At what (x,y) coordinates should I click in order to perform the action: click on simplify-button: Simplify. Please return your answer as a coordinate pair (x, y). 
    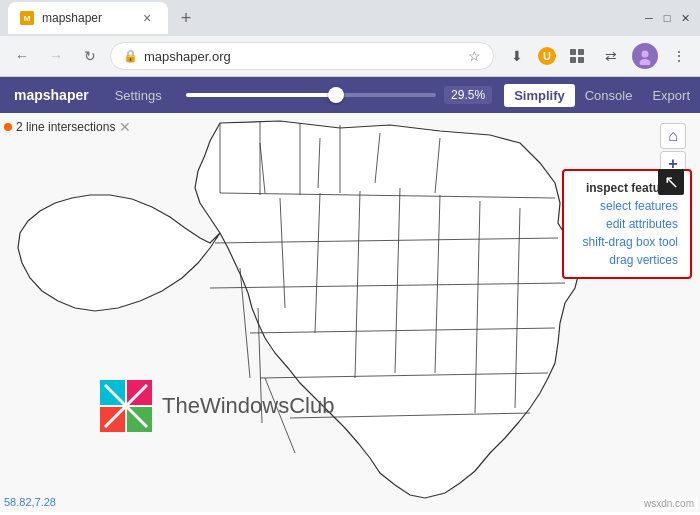
    Looking at the image, I should click on (540, 96).